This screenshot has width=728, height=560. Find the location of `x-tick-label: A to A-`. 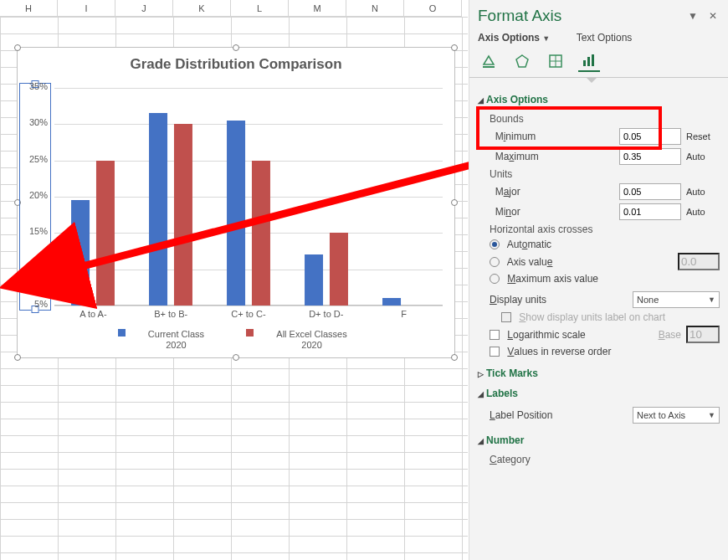

x-tick-label: A to A- is located at coordinates (94, 314).